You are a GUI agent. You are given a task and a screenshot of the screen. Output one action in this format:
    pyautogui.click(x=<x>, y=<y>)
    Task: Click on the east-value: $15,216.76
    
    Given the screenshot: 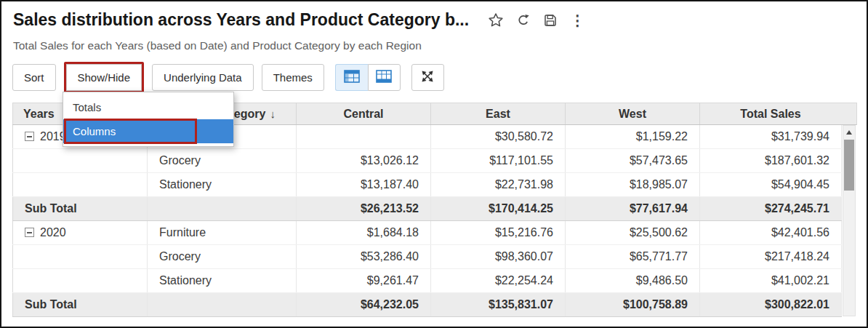 What is the action you would take?
    pyautogui.click(x=499, y=233)
    